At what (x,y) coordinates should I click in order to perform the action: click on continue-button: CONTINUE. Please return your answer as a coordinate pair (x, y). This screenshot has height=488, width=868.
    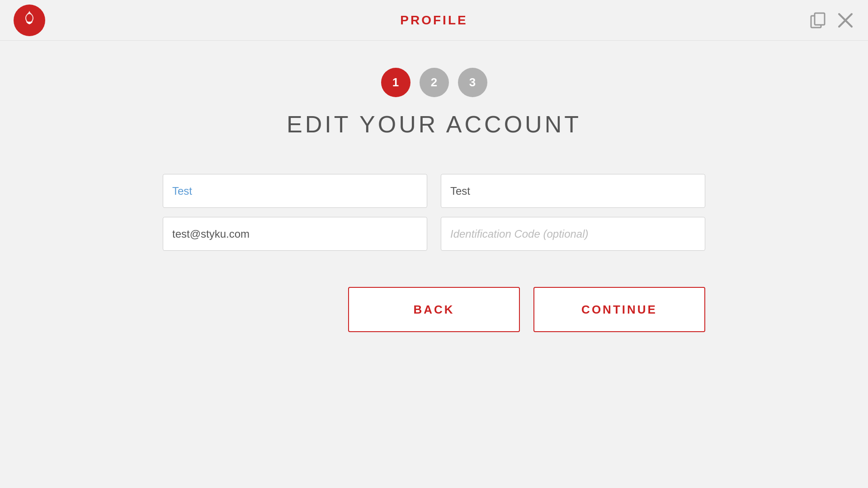
    Looking at the image, I should click on (619, 310).